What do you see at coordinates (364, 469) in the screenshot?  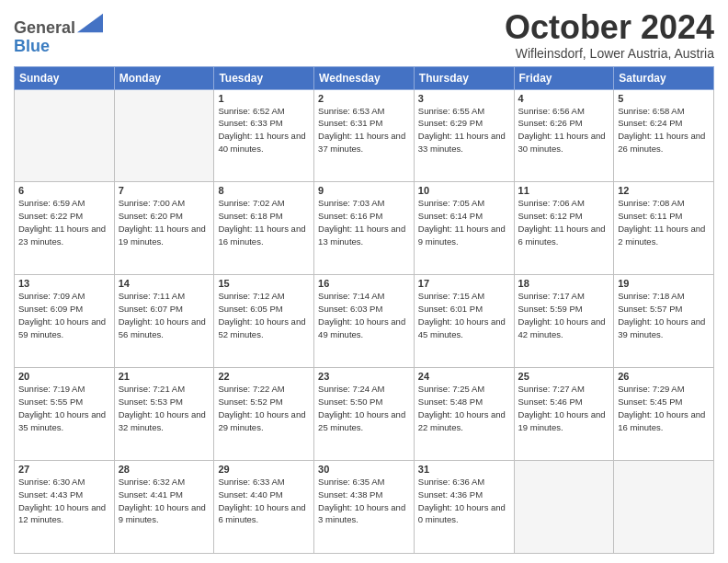 I see `day-number: 30` at bounding box center [364, 469].